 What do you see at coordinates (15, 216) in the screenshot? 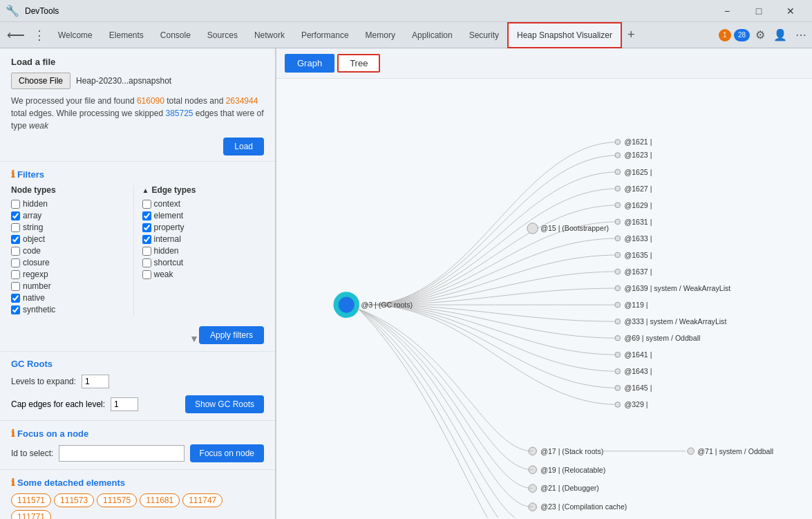
I see `checkbox-array` at bounding box center [15, 216].